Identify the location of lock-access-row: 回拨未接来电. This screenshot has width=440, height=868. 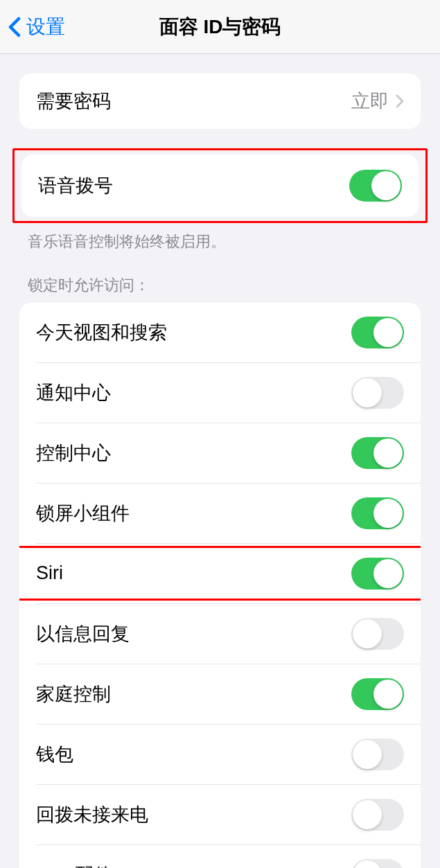
(220, 815).